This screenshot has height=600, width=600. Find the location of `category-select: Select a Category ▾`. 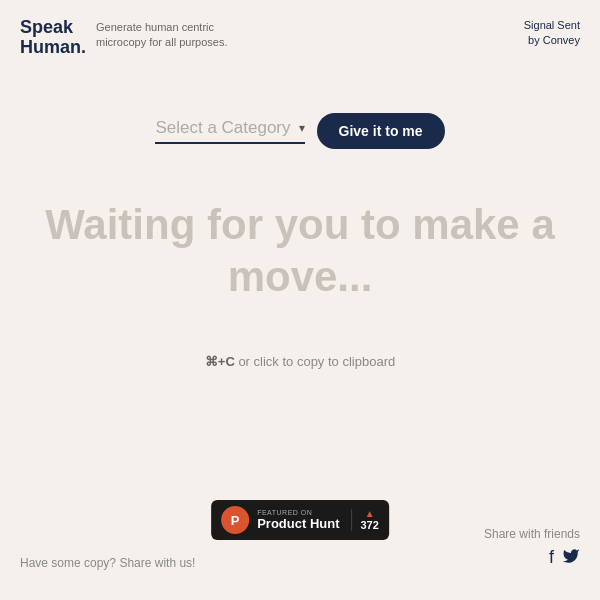

category-select: Select a Category ▾ is located at coordinates (230, 131).